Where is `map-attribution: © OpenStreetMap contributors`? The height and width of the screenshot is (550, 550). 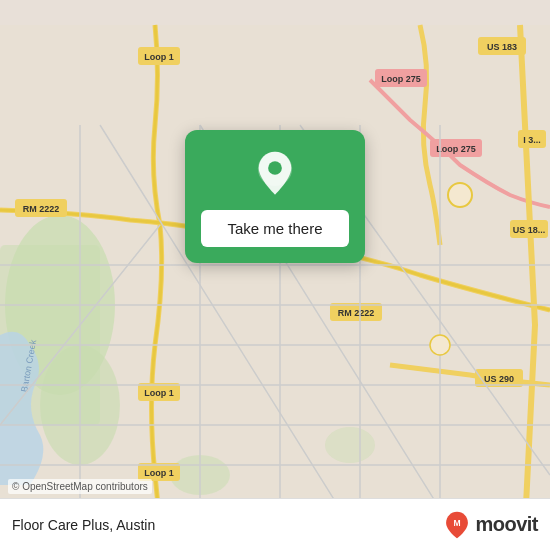 map-attribution: © OpenStreetMap contributors is located at coordinates (80, 486).